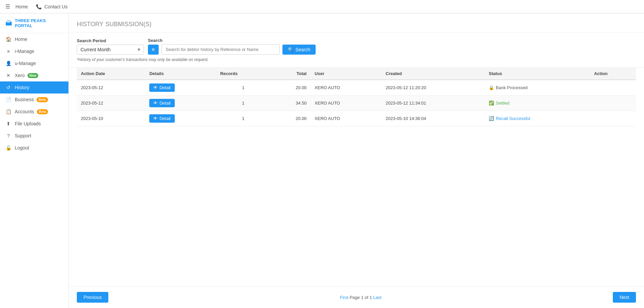  Describe the element at coordinates (433, 74) in the screenshot. I see `col-created: Created` at that location.